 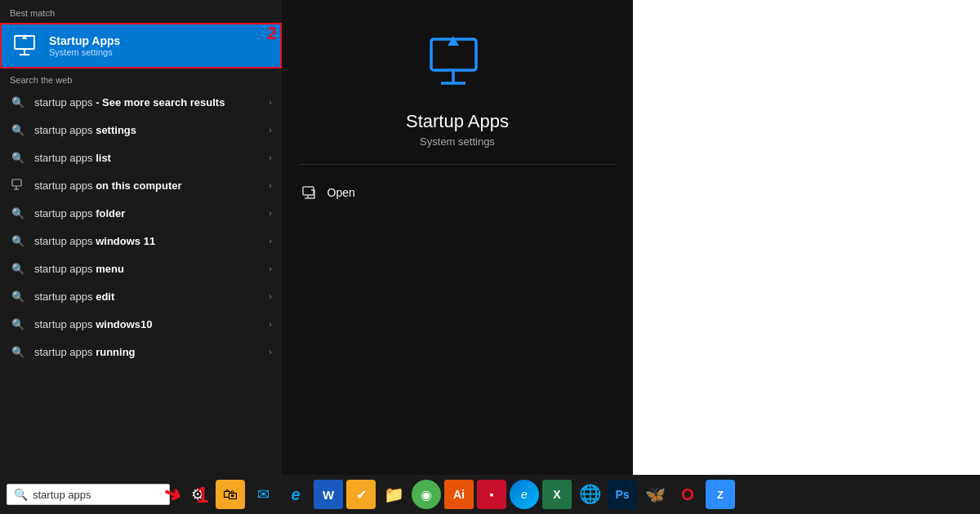 I want to click on taskbar-app-edge: e, so click(x=524, y=494).